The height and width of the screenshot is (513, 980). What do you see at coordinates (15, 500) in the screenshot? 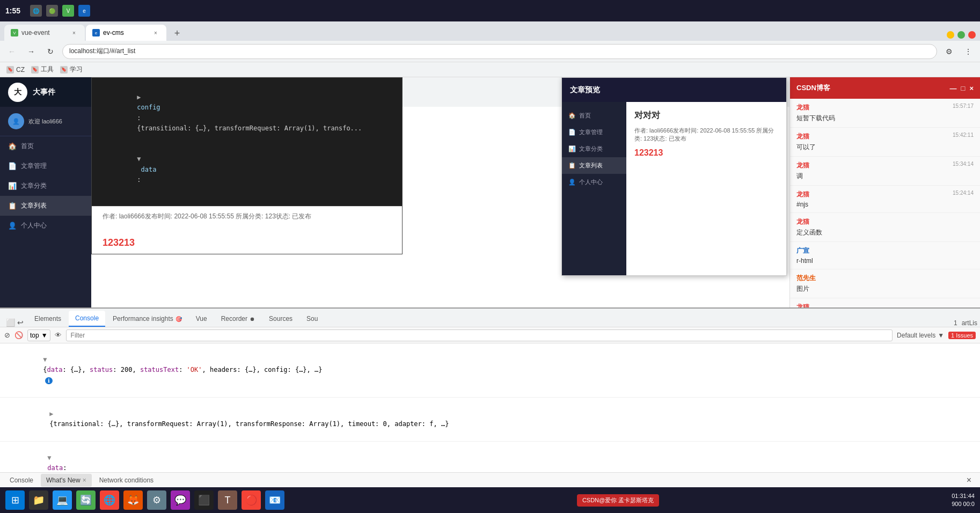
I see `start-button: ⊞` at bounding box center [15, 500].